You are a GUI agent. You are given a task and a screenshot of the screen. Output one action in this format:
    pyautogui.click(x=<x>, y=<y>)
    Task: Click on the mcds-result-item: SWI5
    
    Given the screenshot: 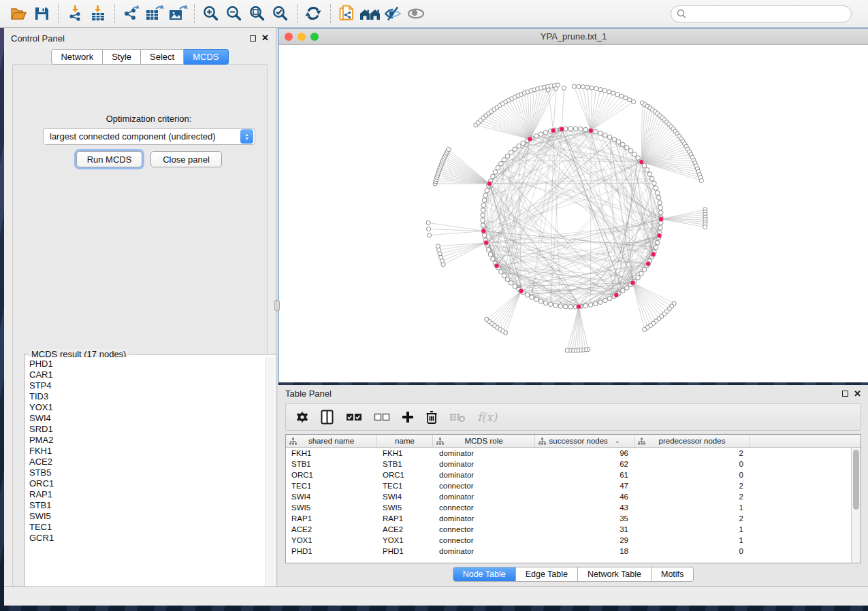 What is the action you would take?
    pyautogui.click(x=147, y=516)
    